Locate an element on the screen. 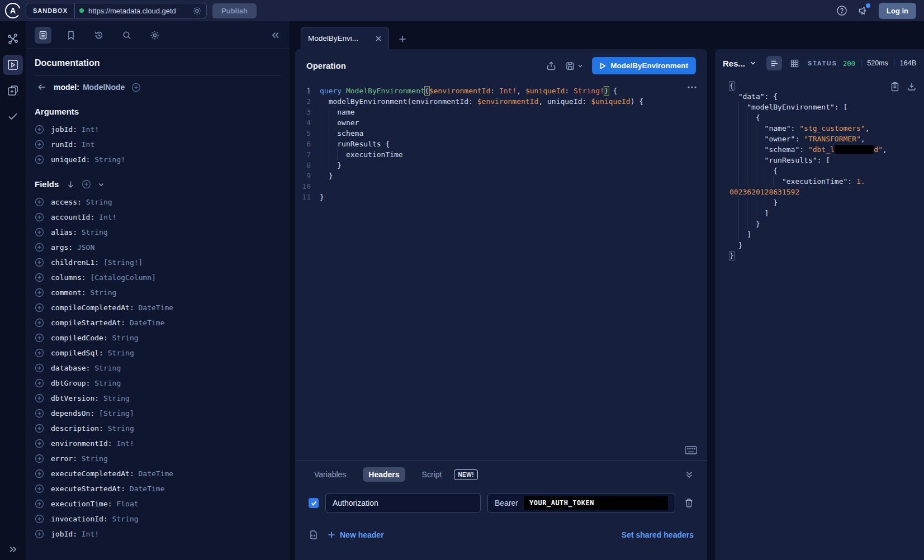 The height and width of the screenshot is (560, 924). schema-field-item: runId: Int is located at coordinates (158, 144).